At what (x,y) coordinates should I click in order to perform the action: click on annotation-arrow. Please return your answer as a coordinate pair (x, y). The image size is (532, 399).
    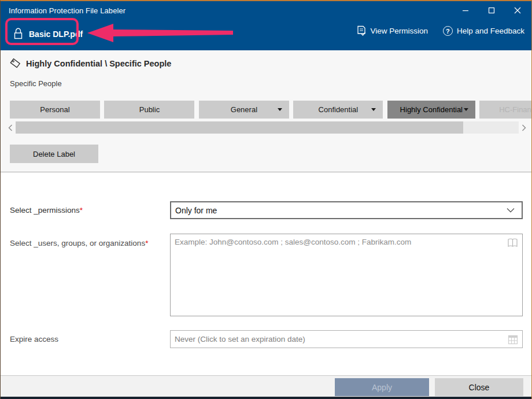
    Looking at the image, I should click on (160, 33).